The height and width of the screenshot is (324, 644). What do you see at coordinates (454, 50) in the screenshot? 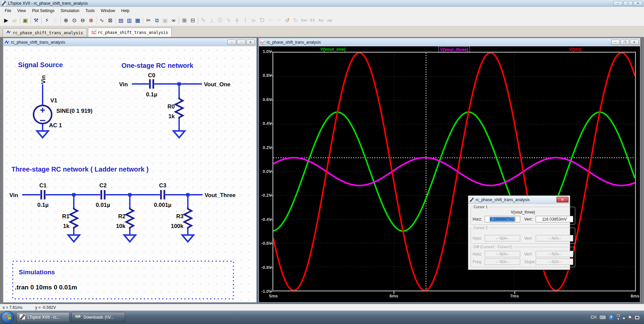
I see `trace-label-Vvout_three: V(vout_three)` at bounding box center [454, 50].